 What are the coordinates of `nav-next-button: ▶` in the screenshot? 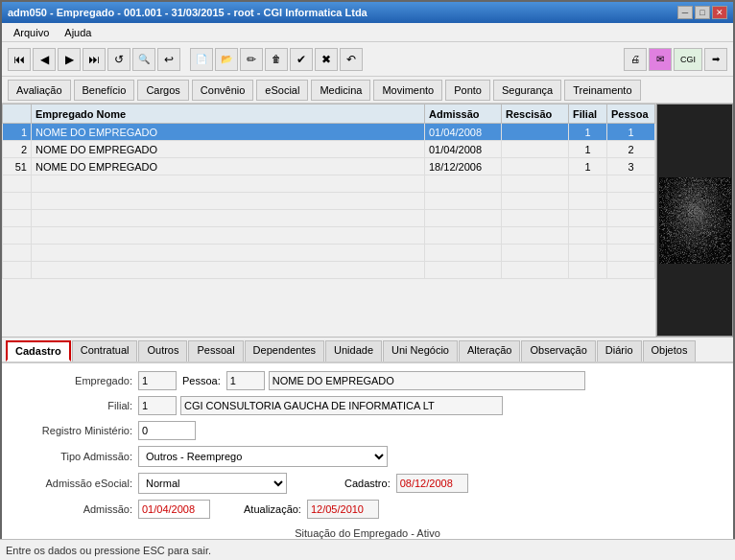 It's located at (69, 59).